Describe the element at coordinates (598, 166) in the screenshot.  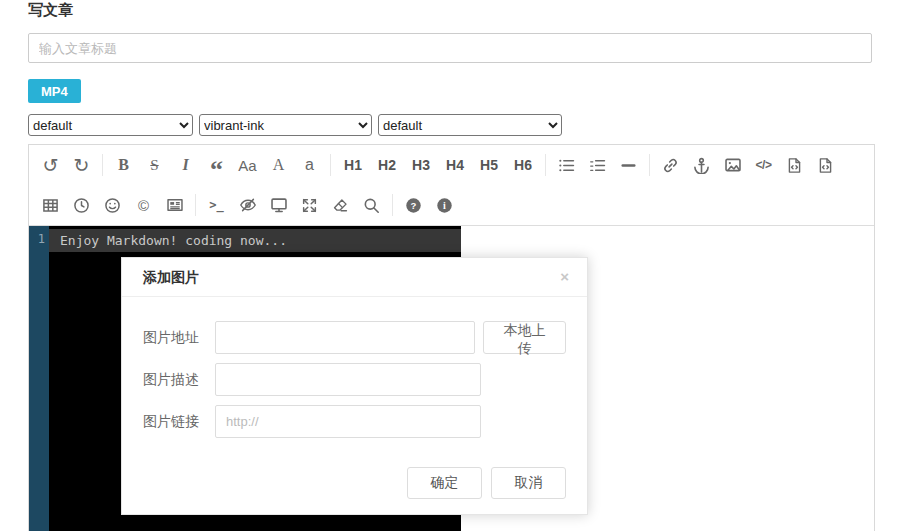
I see `ordered-list-icon` at that location.